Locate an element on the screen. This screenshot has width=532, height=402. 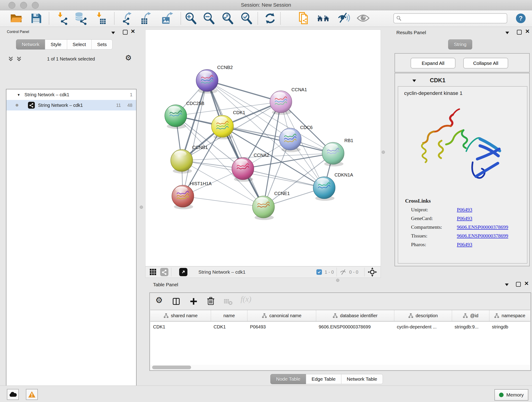
clone-network-icon is located at coordinates (304, 18).